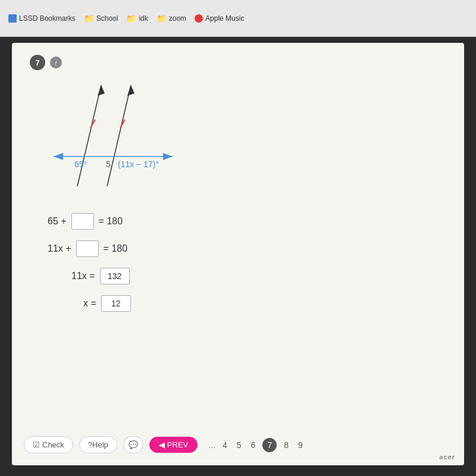 The height and width of the screenshot is (476, 476). Describe the element at coordinates (98, 445) in the screenshot. I see `help-button: ?Help` at that location.